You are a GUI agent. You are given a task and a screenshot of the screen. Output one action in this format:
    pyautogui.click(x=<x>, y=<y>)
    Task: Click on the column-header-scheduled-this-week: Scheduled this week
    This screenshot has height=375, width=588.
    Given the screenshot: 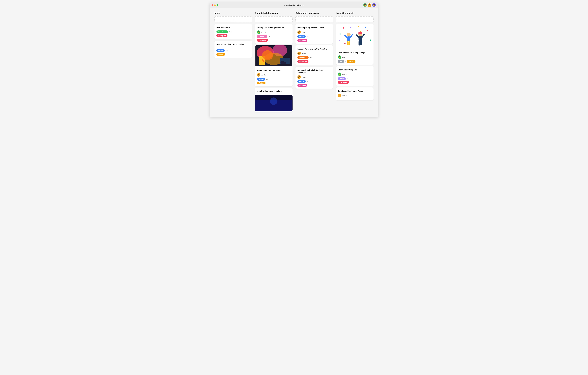 What is the action you would take?
    pyautogui.click(x=274, y=13)
    